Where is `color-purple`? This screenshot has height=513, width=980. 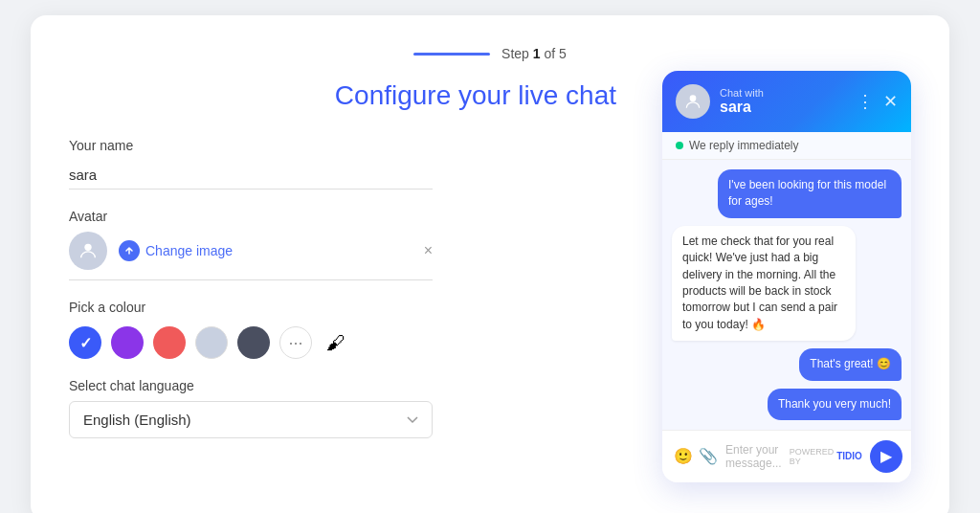
color-purple is located at coordinates (127, 343).